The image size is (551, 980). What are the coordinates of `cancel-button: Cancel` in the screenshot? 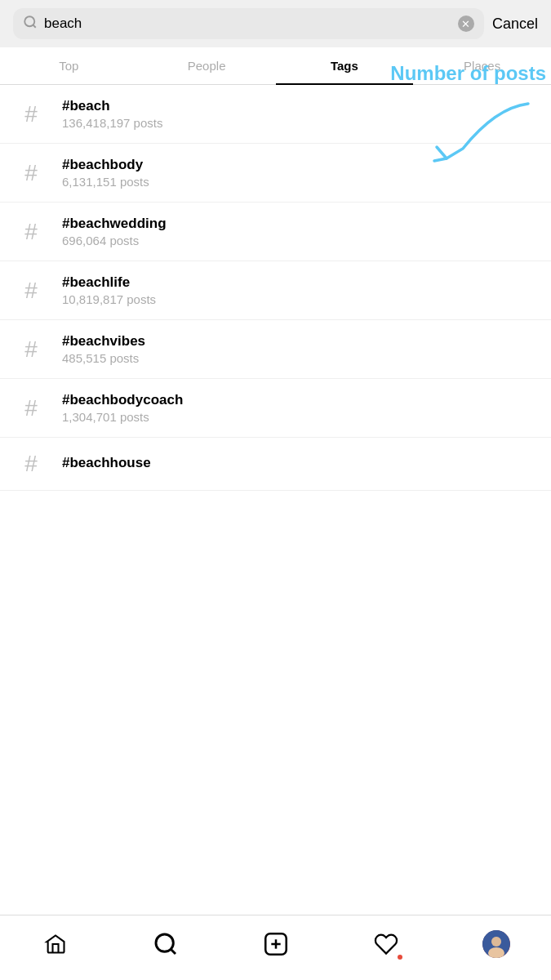 It's located at (515, 24).